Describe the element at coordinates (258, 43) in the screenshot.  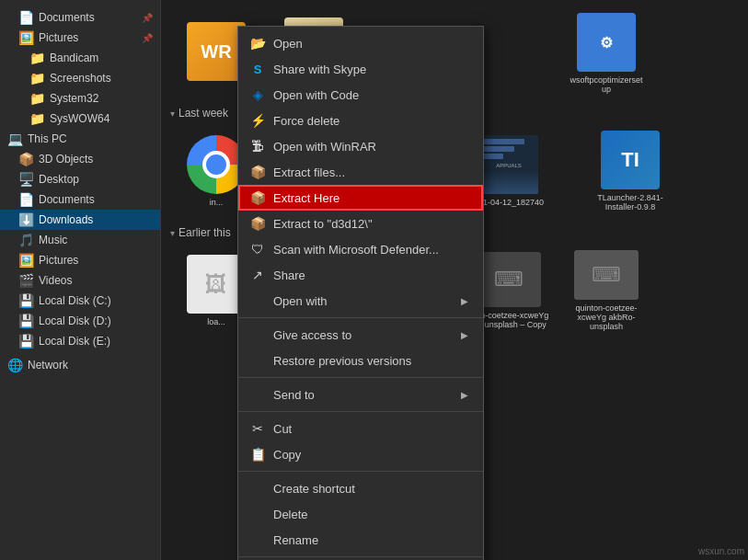
I see `open-icon: 📂` at that location.